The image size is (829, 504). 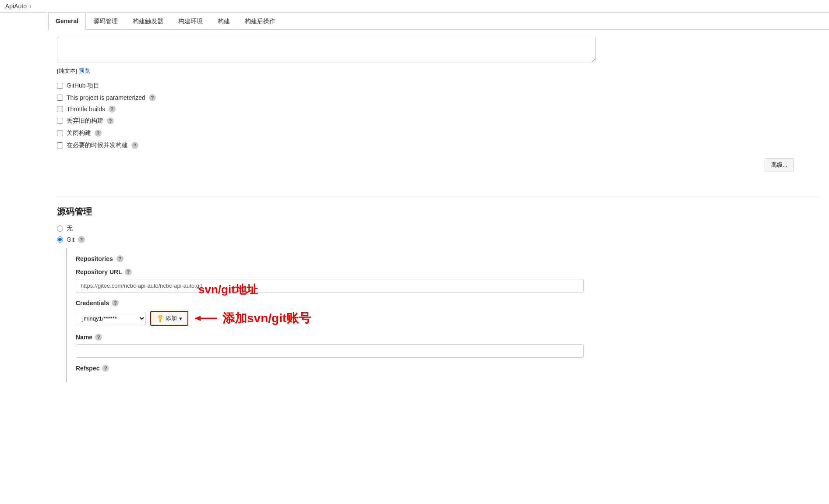 I want to click on repositories-help-icon: ?, so click(x=120, y=259).